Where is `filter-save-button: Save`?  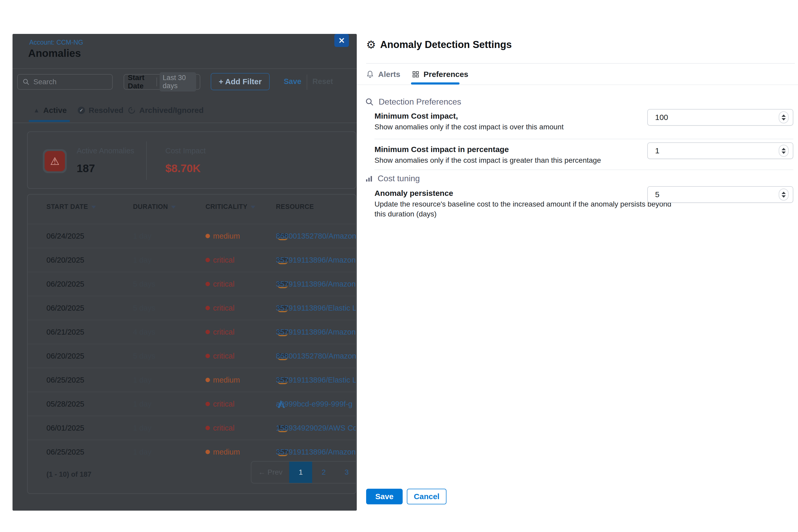 filter-save-button: Save is located at coordinates (292, 81).